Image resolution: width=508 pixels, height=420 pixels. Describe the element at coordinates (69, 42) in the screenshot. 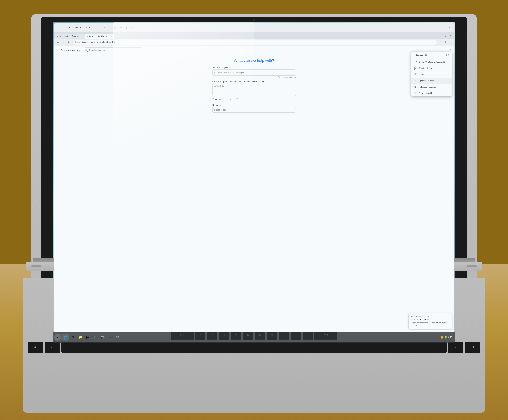

I see `browser-refresh-button: ↻` at that location.